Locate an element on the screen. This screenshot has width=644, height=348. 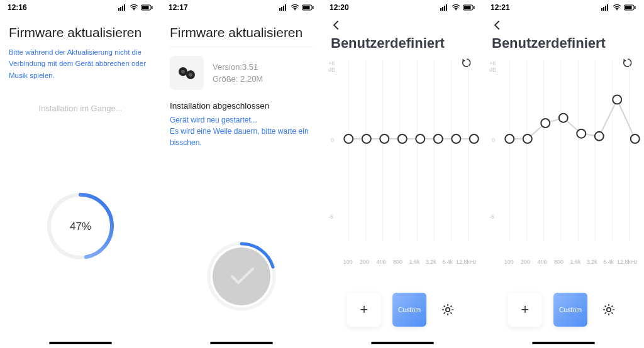
progress-percent: 47% is located at coordinates (80, 226).